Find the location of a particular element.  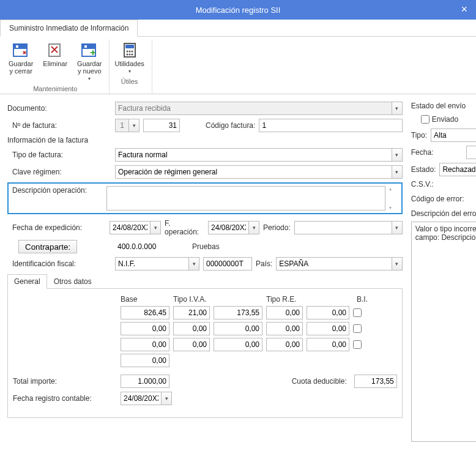

clave-regimen-field is located at coordinates (253, 172).